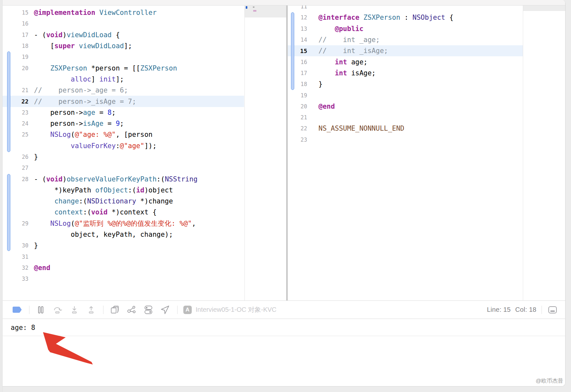  What do you see at coordinates (123, 190) in the screenshot?
I see `code-line: *)keyPath ofObject:(id)object` at bounding box center [123, 190].